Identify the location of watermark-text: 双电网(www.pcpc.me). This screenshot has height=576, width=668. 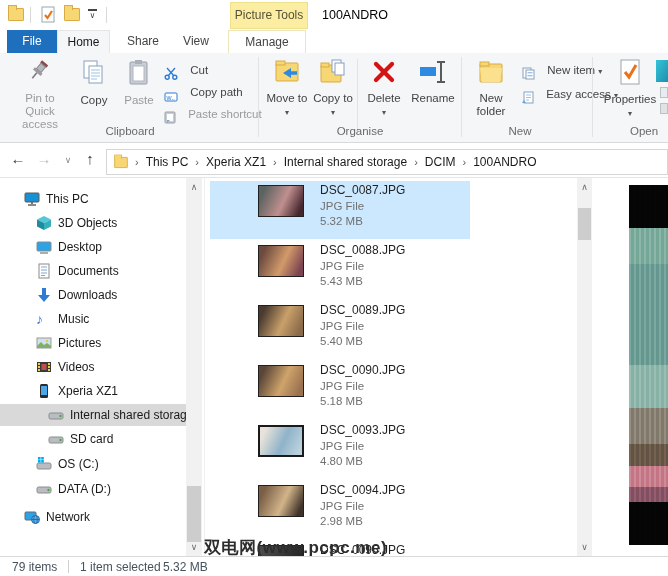
(296, 548).